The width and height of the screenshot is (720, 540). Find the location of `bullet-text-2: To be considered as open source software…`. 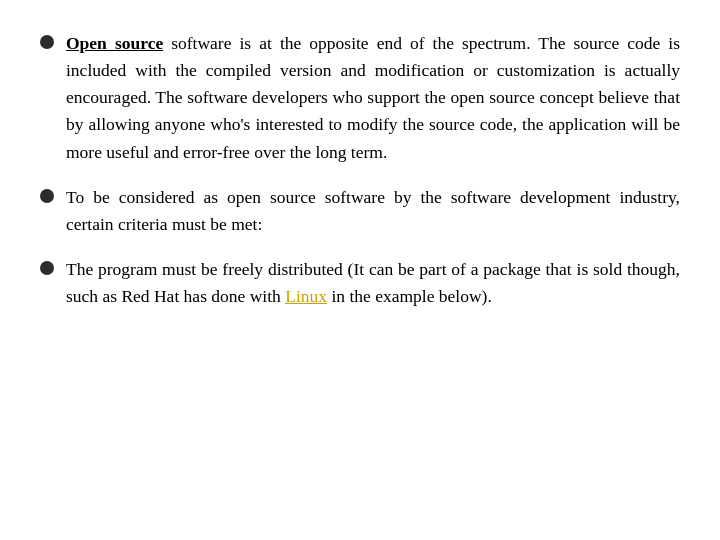

bullet-text-2: To be considered as open source software… is located at coordinates (373, 211).